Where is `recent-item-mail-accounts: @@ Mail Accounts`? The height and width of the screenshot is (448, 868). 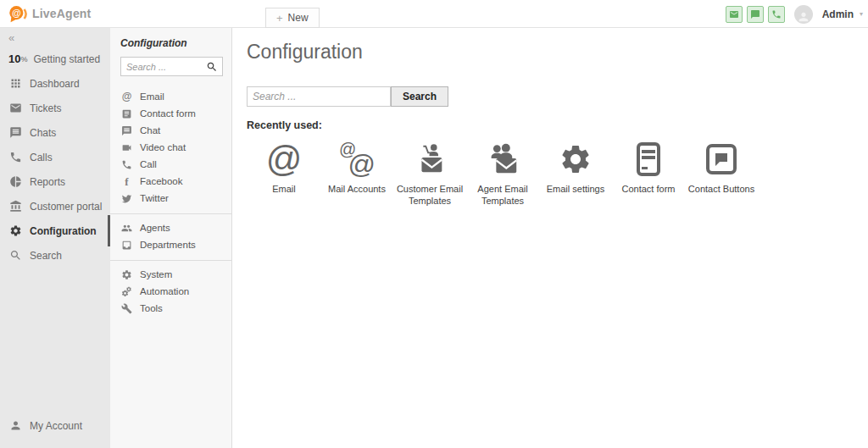
recent-item-mail-accounts: @@ Mail Accounts is located at coordinates (357, 174).